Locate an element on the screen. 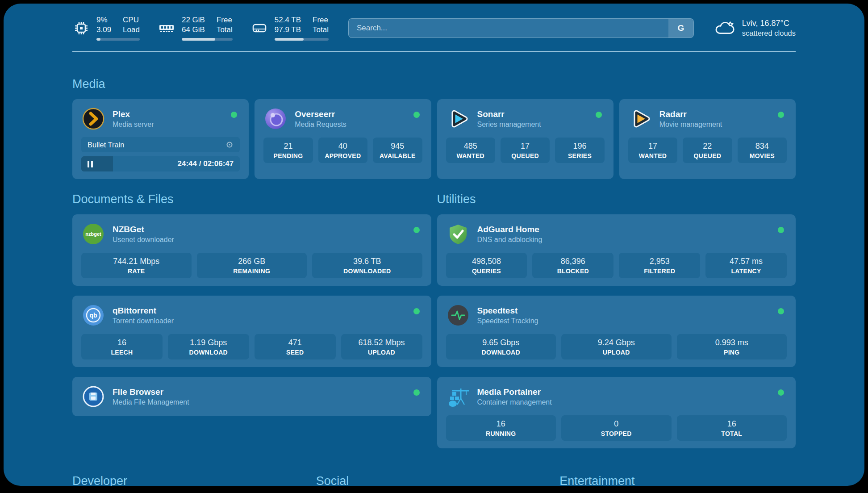  overseerr-icon is located at coordinates (275, 119).